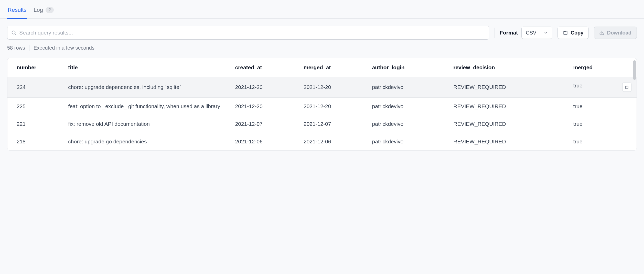 This screenshot has height=274, width=644. Describe the element at coordinates (17, 10) in the screenshot. I see `tab-results-label: Results` at that location.